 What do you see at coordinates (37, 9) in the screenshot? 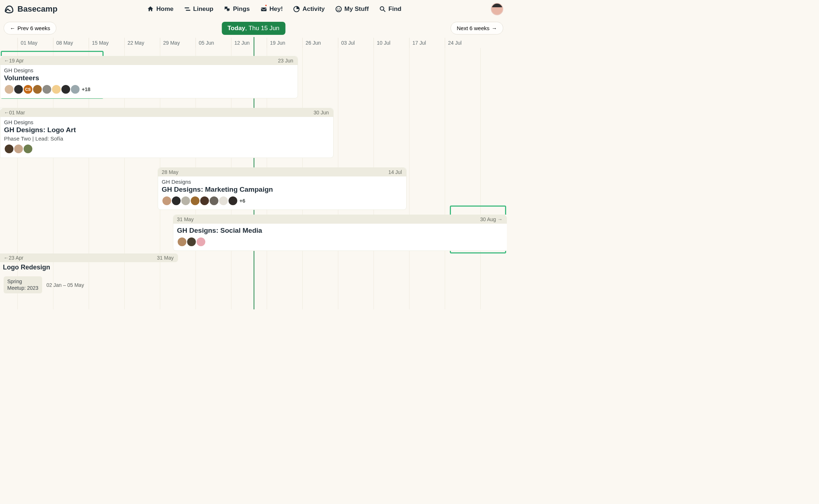
I see `brand-text: Basecamp` at bounding box center [37, 9].